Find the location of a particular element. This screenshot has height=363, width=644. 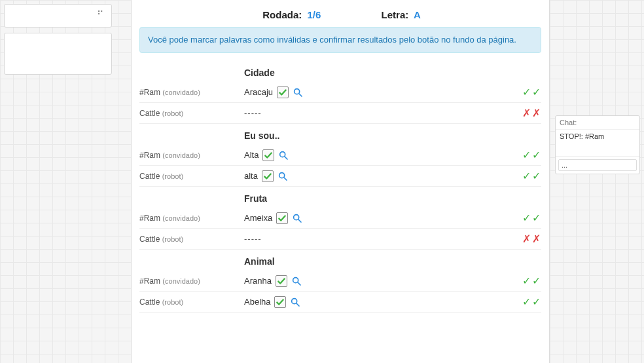

word-cell: Ameixa is located at coordinates (378, 218).